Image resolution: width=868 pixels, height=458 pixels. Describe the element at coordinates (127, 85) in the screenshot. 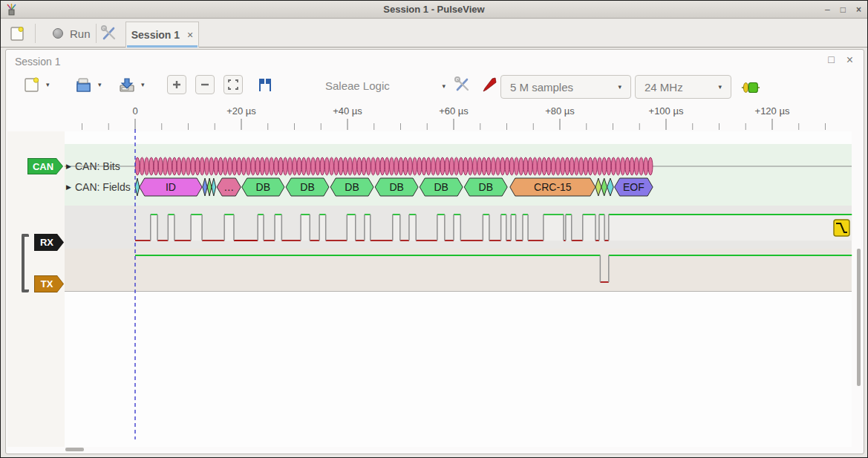

I see `save-file-button` at that location.